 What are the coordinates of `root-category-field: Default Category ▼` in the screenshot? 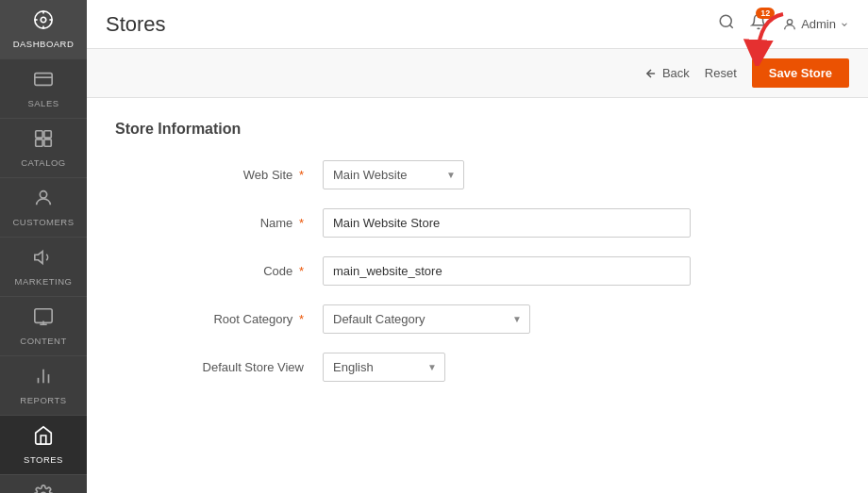 It's located at (507, 319).